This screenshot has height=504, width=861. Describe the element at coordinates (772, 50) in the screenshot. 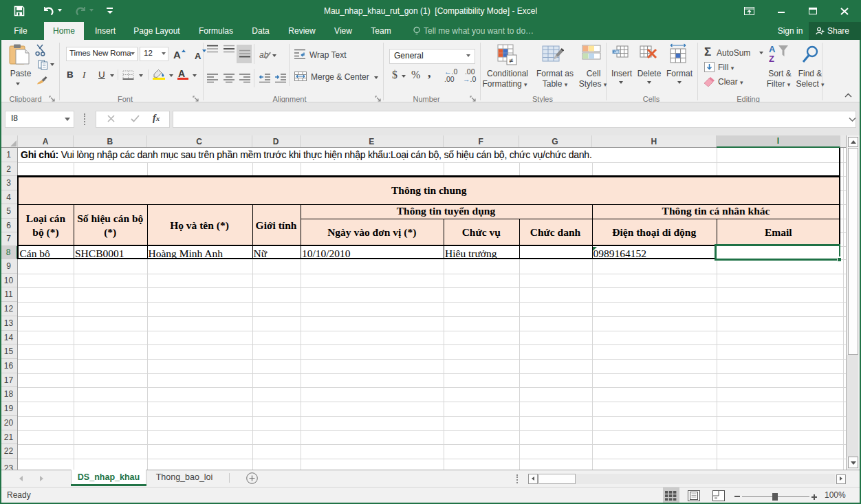

I see `svg-text: A` at that location.